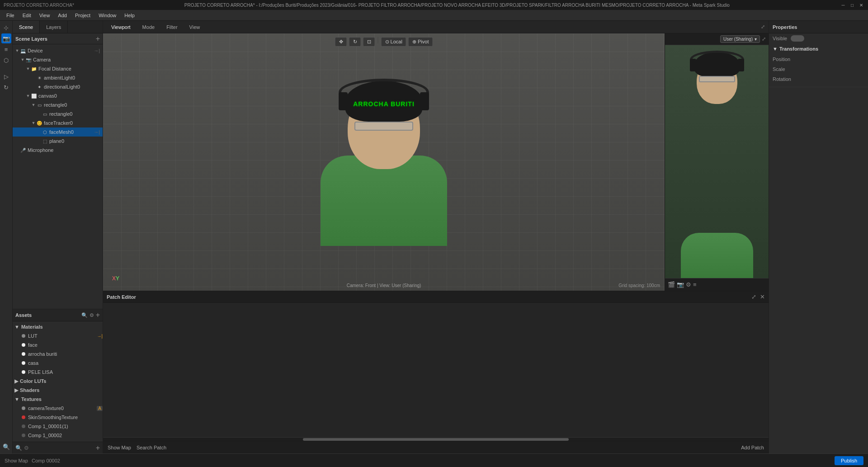 The image size is (868, 467). I want to click on asset-comp1: Comp 1_00001(1), so click(58, 426).